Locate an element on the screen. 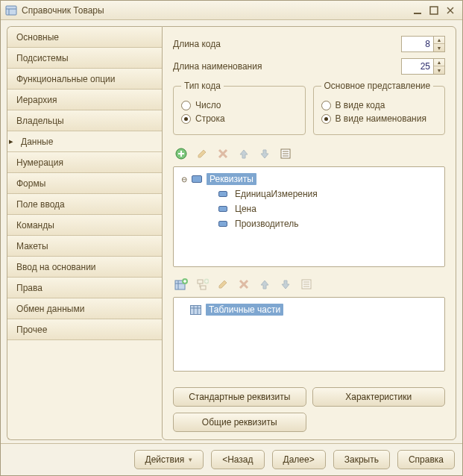 The width and height of the screenshot is (463, 476). radio-string: Строка is located at coordinates (239, 119).